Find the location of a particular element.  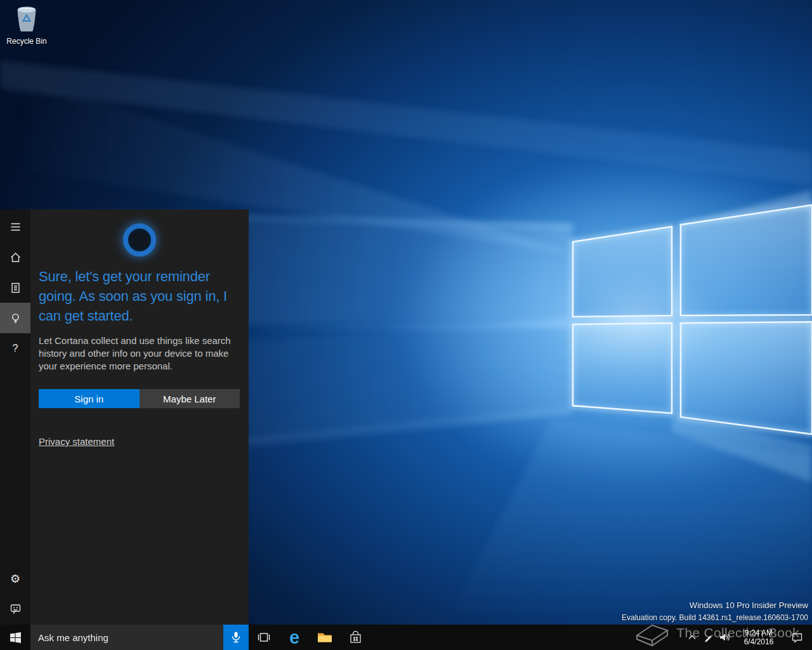

sidebar-item-help: ? is located at coordinates (15, 348).